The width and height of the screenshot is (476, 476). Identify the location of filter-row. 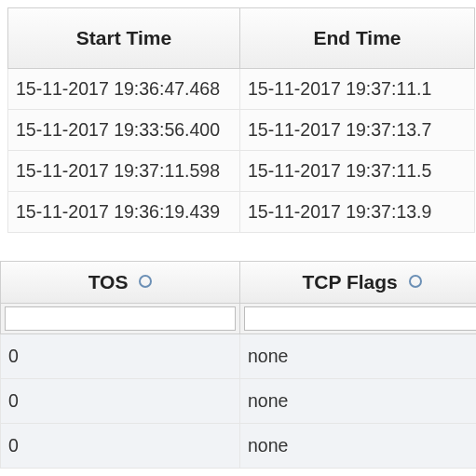
(238, 319).